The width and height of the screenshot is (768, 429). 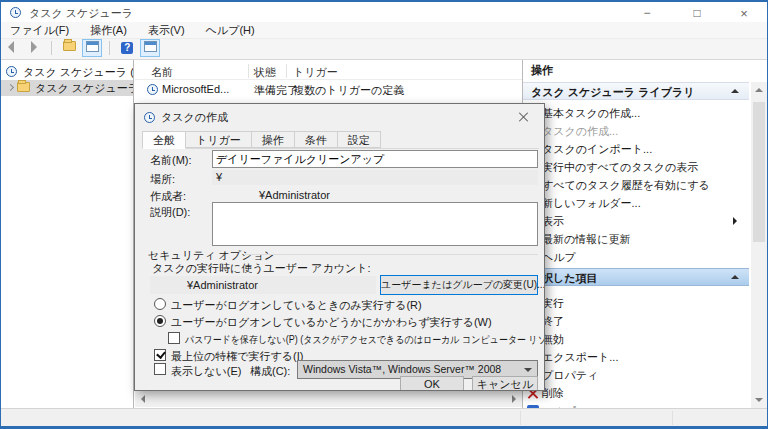 What do you see at coordinates (697, 14) in the screenshot?
I see `maximize-button: □` at bounding box center [697, 14].